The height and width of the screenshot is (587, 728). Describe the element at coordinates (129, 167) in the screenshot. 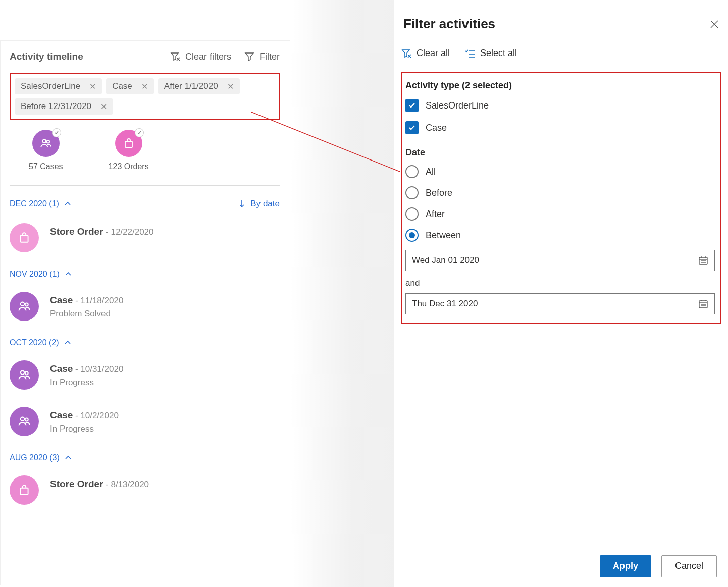

I see `orders-summary-label: 123 Orders` at that location.